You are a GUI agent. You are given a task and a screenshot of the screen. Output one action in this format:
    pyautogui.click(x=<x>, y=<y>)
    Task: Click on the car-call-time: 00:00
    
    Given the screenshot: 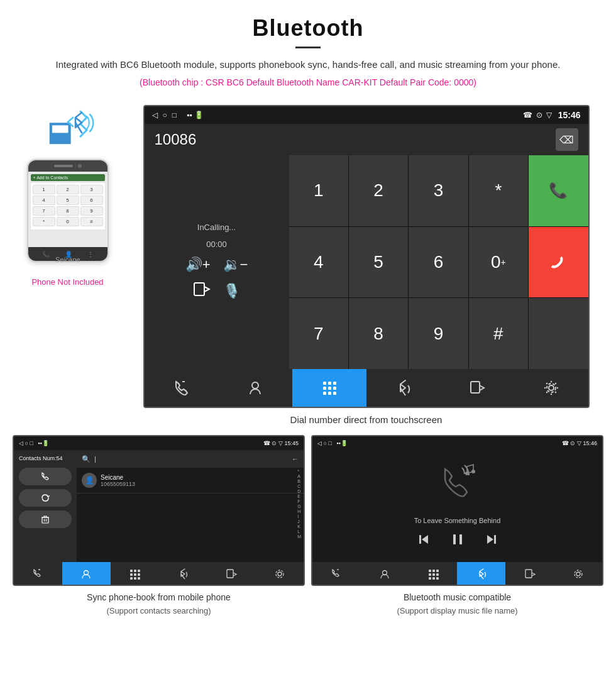 What is the action you would take?
    pyautogui.click(x=216, y=244)
    